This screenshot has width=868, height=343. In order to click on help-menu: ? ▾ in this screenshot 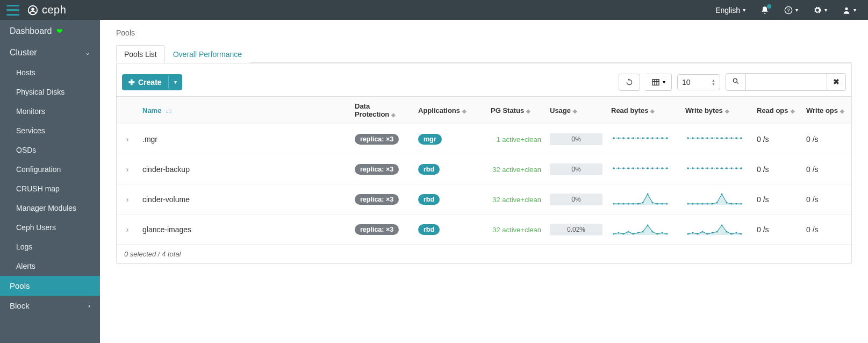, I will do `click(791, 10)`.